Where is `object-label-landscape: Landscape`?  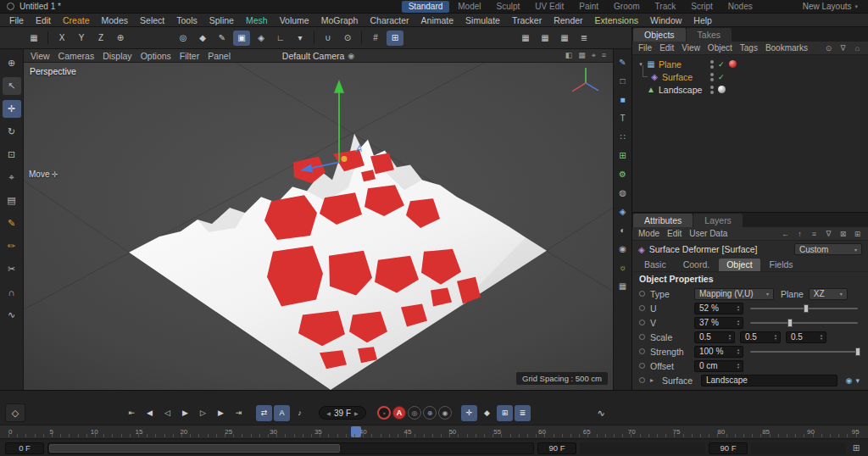
object-label-landscape: Landscape is located at coordinates (680, 90).